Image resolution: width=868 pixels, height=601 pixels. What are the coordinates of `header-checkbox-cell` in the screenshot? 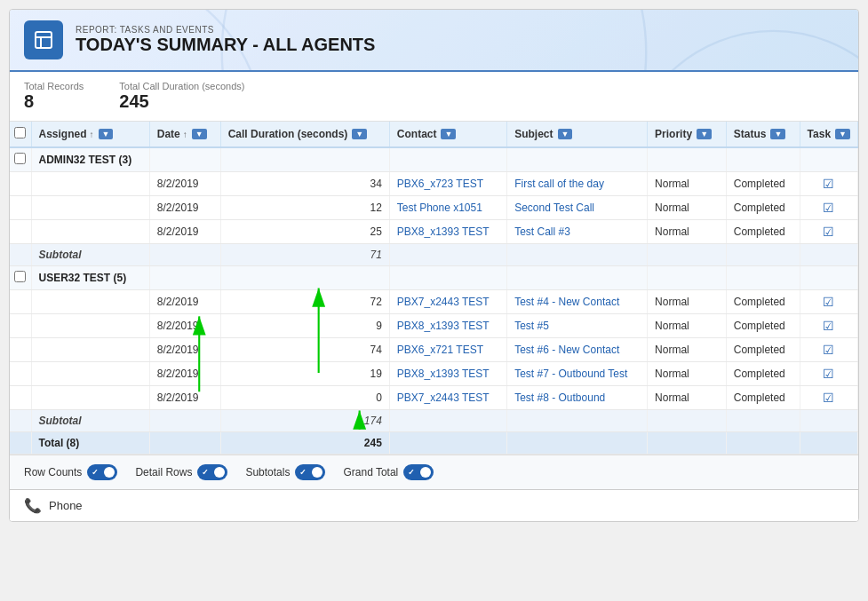 It's located at (20, 135).